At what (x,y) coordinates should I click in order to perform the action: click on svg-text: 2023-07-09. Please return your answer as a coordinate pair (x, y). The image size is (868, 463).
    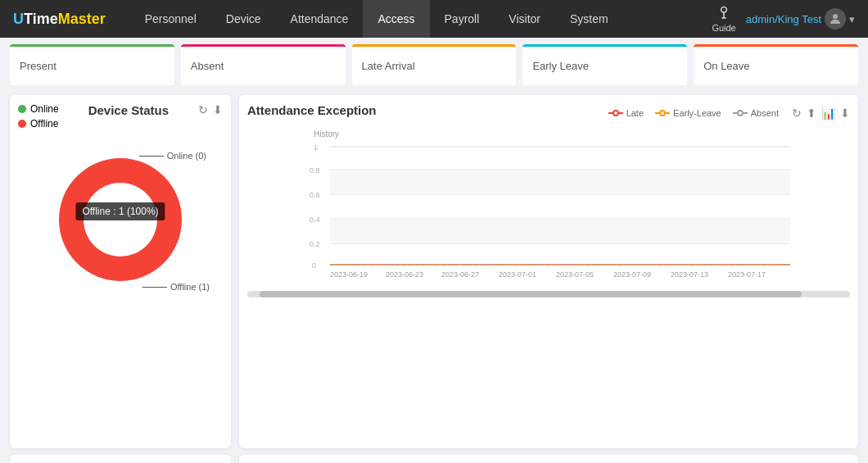
    Looking at the image, I should click on (632, 275).